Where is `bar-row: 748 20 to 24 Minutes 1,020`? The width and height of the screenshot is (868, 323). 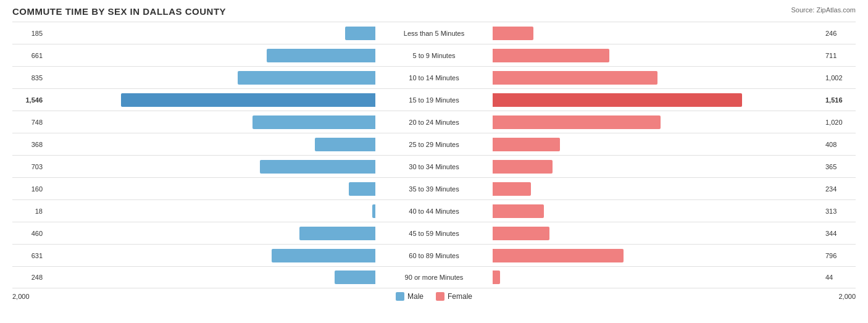 bar-row: 748 20 to 24 Minutes 1,020 is located at coordinates (434, 122).